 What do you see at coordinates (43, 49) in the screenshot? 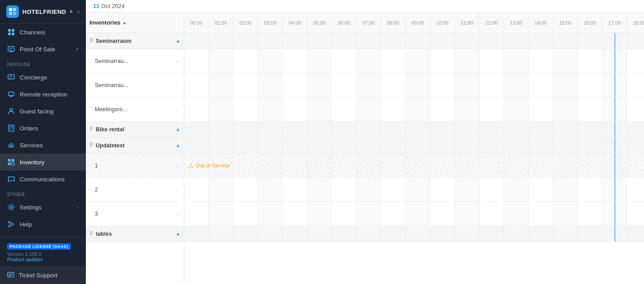
I see `sidebar-item-pos: Point Of Sale ↗` at bounding box center [43, 49].